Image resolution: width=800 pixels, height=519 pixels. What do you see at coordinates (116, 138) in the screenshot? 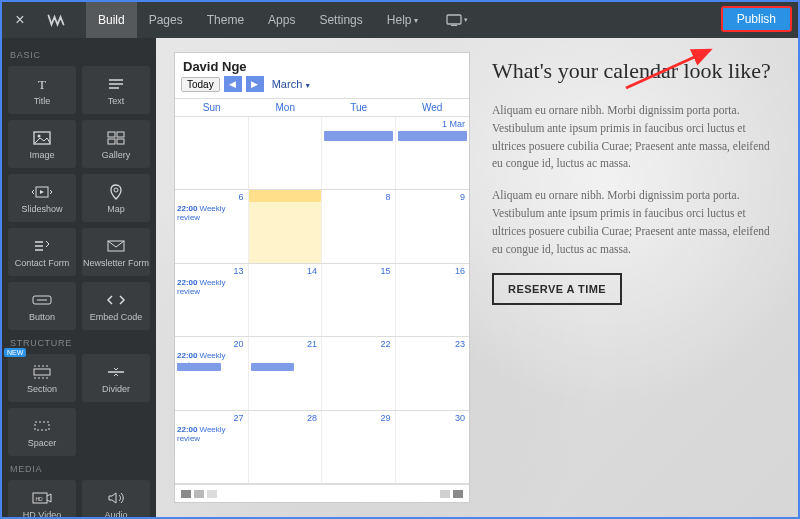
I see `gallery-icon` at bounding box center [116, 138].